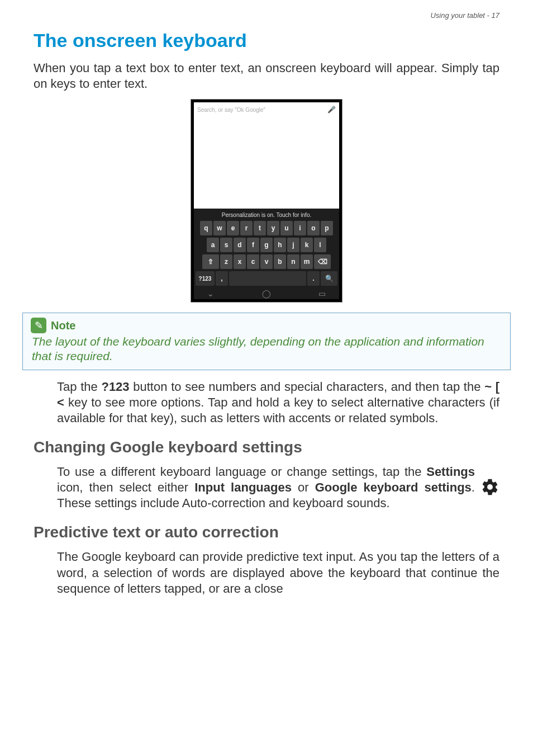  Describe the element at coordinates (205, 278) in the screenshot. I see `key-symbols: ?123` at that location.